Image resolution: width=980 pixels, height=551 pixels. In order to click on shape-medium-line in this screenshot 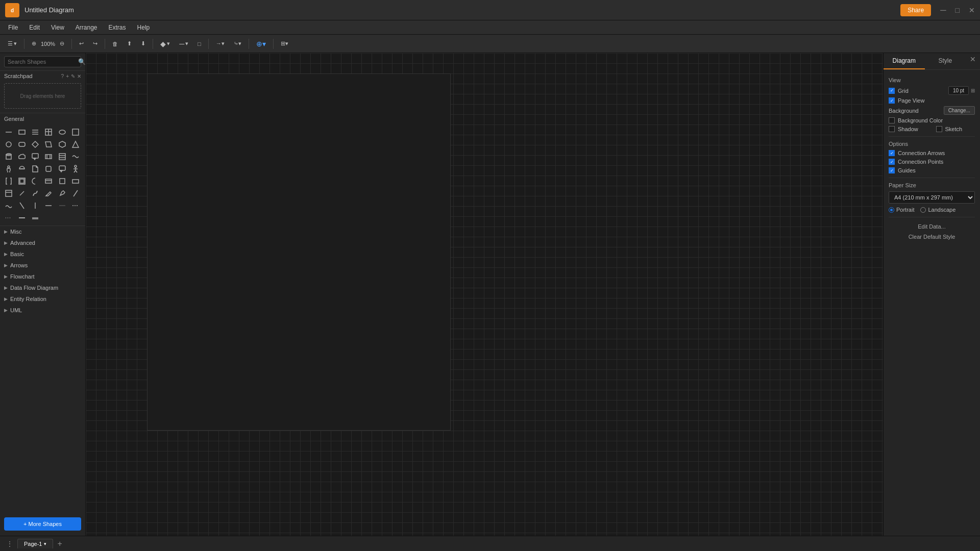, I will do `click(22, 218)`.